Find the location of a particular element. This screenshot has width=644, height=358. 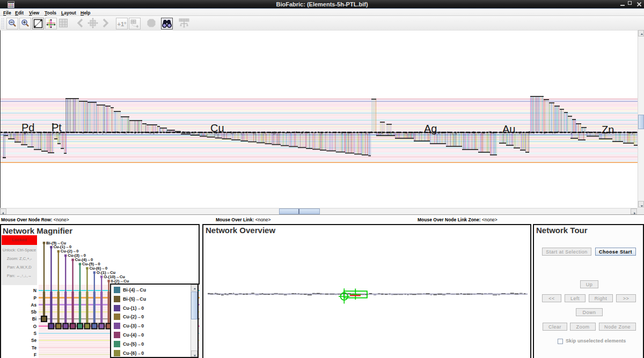

svg-text: Sb is located at coordinates (34, 312).